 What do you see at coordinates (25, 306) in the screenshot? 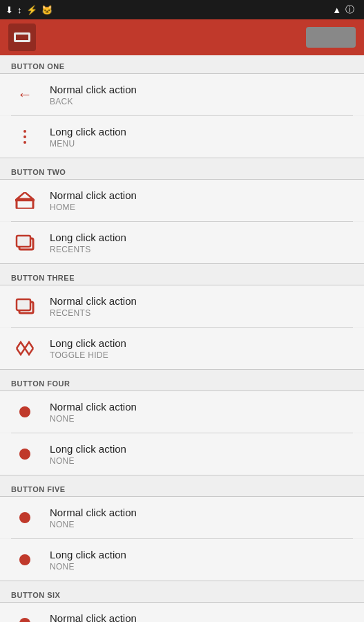
I see `icon-container-btn3-normal` at bounding box center [25, 306].